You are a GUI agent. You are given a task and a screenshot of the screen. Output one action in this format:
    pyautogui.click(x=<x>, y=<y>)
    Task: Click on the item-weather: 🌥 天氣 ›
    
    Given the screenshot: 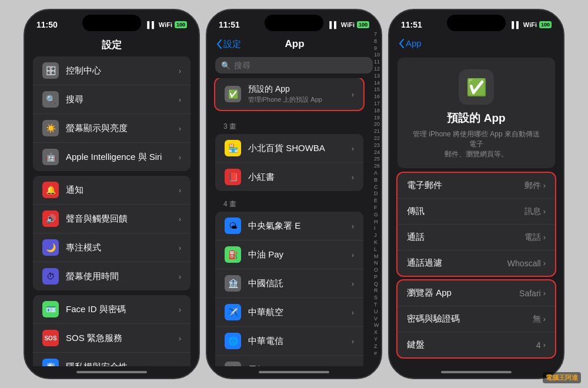 What is the action you would take?
    pyautogui.click(x=289, y=361)
    